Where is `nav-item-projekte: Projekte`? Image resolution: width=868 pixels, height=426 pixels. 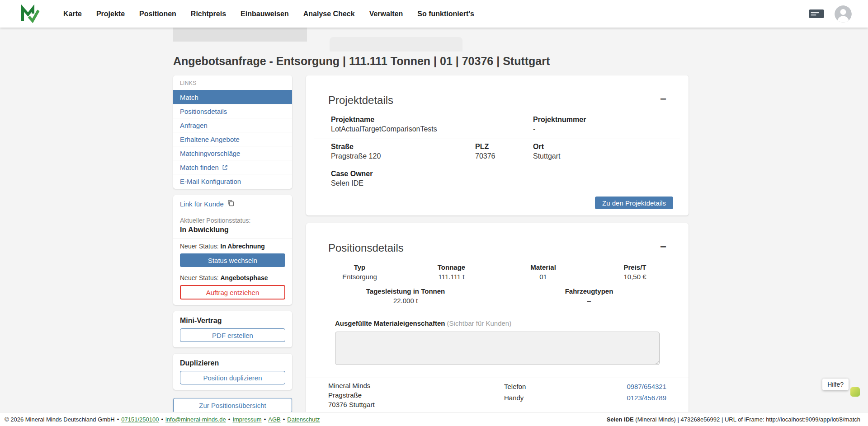
nav-item-projekte: Projekte is located at coordinates (110, 14).